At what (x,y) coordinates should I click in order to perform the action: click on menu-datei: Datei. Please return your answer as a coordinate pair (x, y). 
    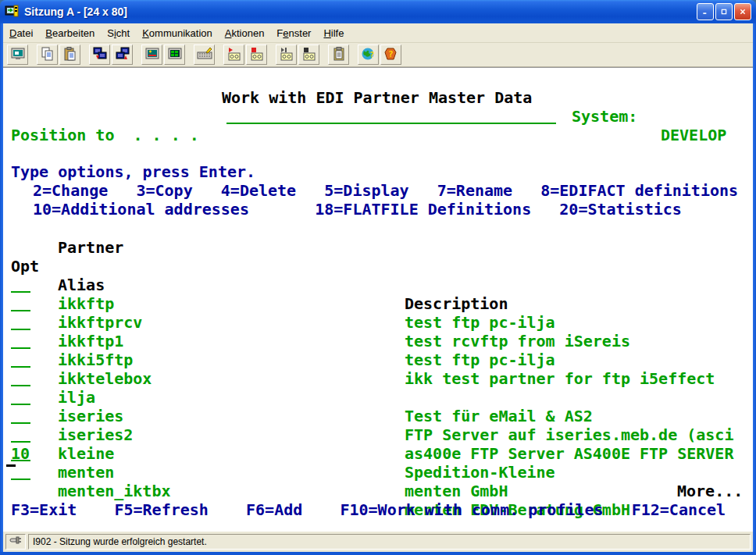
    Looking at the image, I should click on (21, 33).